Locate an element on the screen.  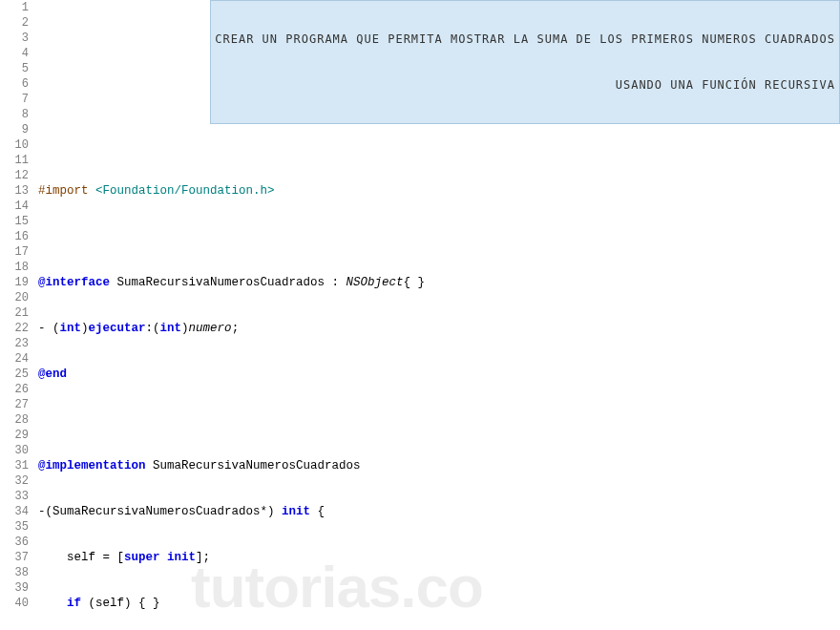
line-number: 34 is located at coordinates (14, 512).